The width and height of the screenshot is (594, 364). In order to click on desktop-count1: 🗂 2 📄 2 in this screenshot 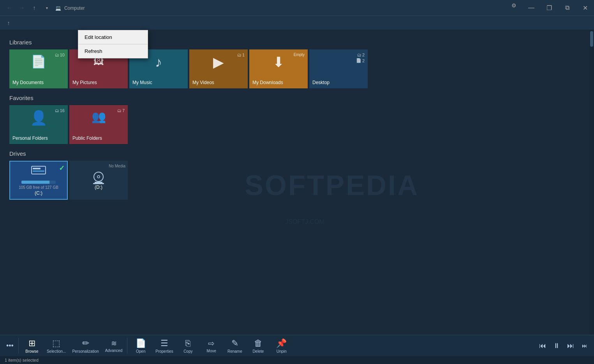, I will do `click(360, 58)`.